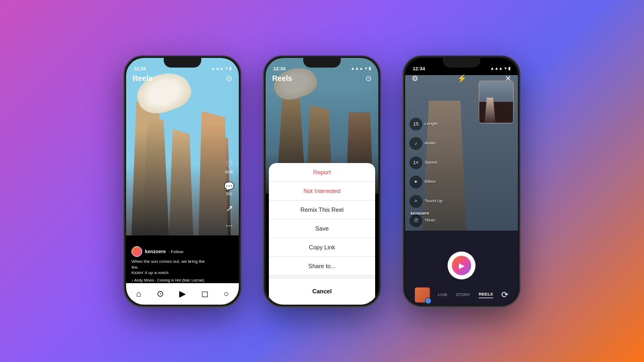 This screenshot has height=362, width=644. What do you see at coordinates (462, 268) in the screenshot?
I see `camera-bottom: ▶ LIVE STORY REELS ⟳` at bounding box center [462, 268].